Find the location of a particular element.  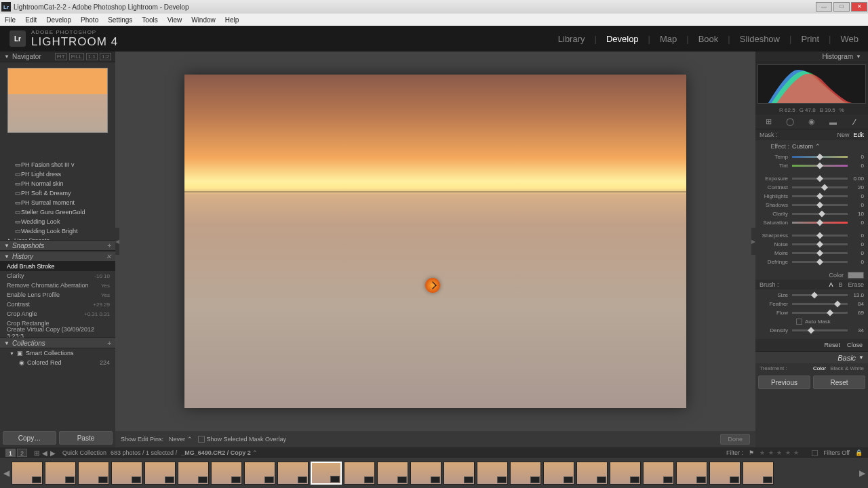

brush-b: B is located at coordinates (840, 285).